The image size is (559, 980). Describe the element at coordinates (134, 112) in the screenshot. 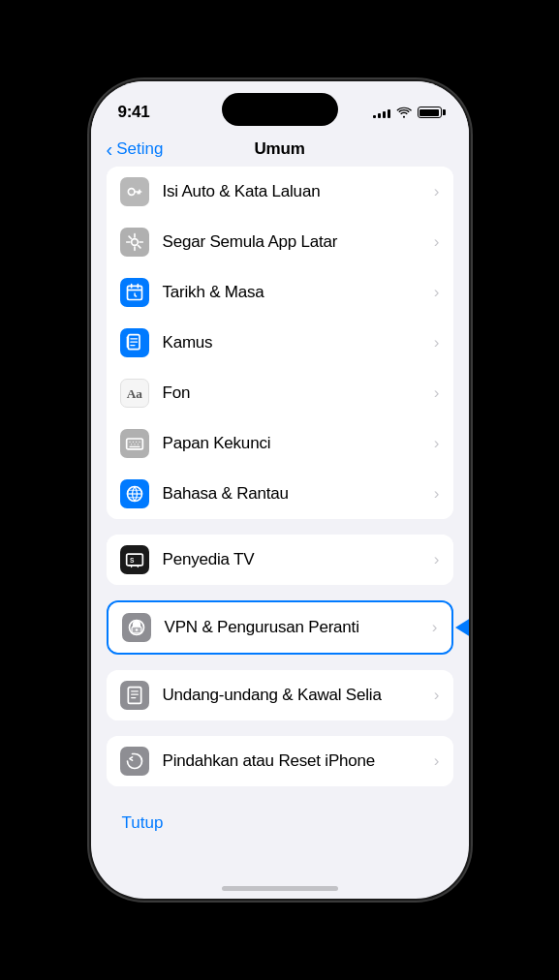

I see `status-time: 9:41` at that location.